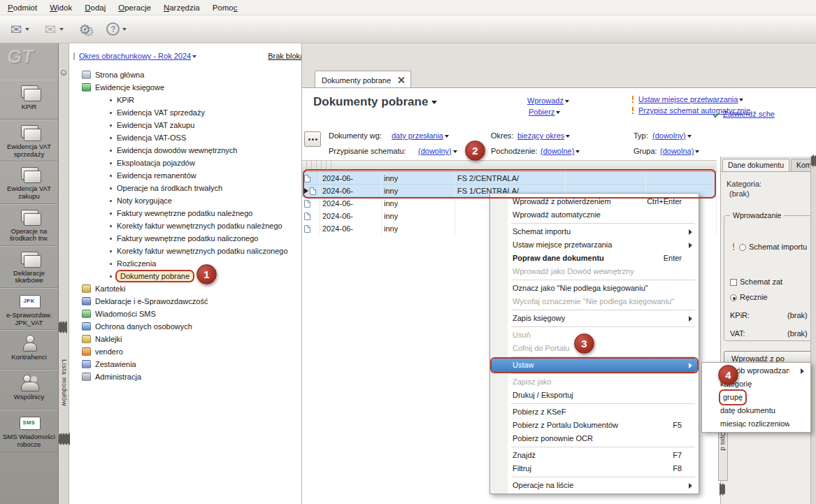  Describe the element at coordinates (186, 163) in the screenshot. I see `tree-item: Eksploatacja pojazdów` at that location.